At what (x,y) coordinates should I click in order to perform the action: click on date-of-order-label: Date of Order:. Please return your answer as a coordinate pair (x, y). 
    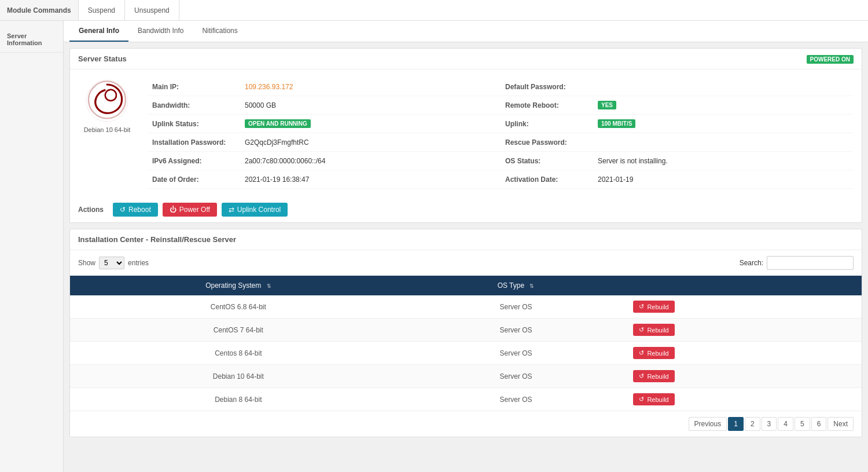
    Looking at the image, I should click on (198, 180).